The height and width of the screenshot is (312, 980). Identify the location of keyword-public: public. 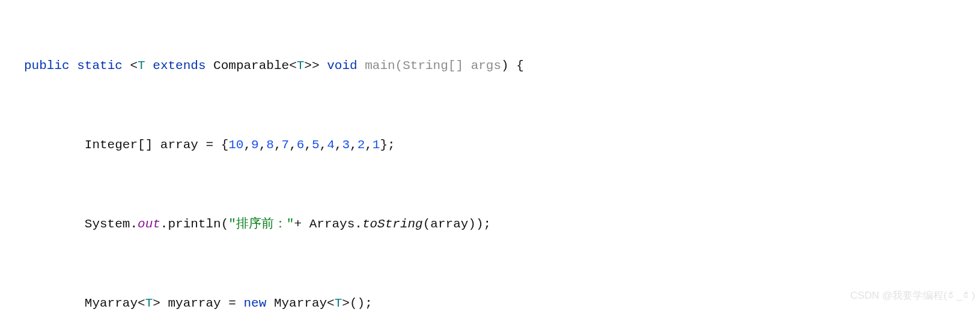
(47, 66).